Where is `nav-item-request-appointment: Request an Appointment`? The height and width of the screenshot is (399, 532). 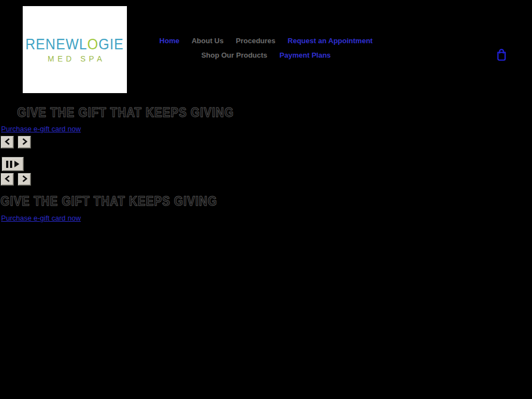
nav-item-request-appointment: Request an Appointment is located at coordinates (330, 41).